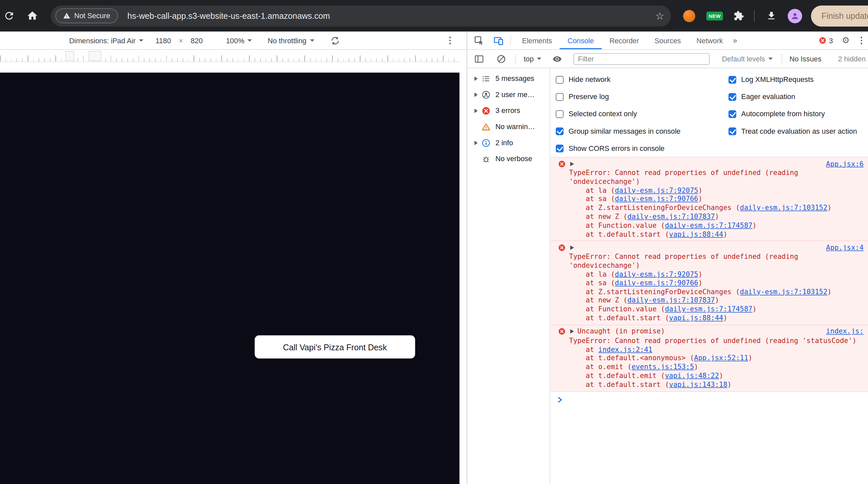  I want to click on device-mode-toggle, so click(498, 40).